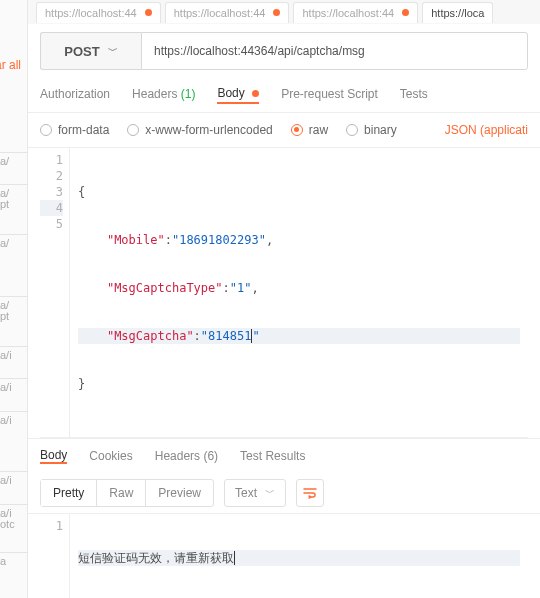 The image size is (540, 598). What do you see at coordinates (84, 130) in the screenshot?
I see `opt-formdata-label: form-data` at bounding box center [84, 130].